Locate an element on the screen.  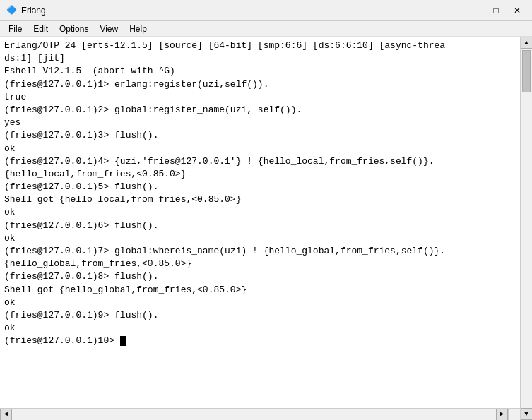
terminal-line: {hello_global,from_fries,<0.85.0>} is located at coordinates (260, 264).